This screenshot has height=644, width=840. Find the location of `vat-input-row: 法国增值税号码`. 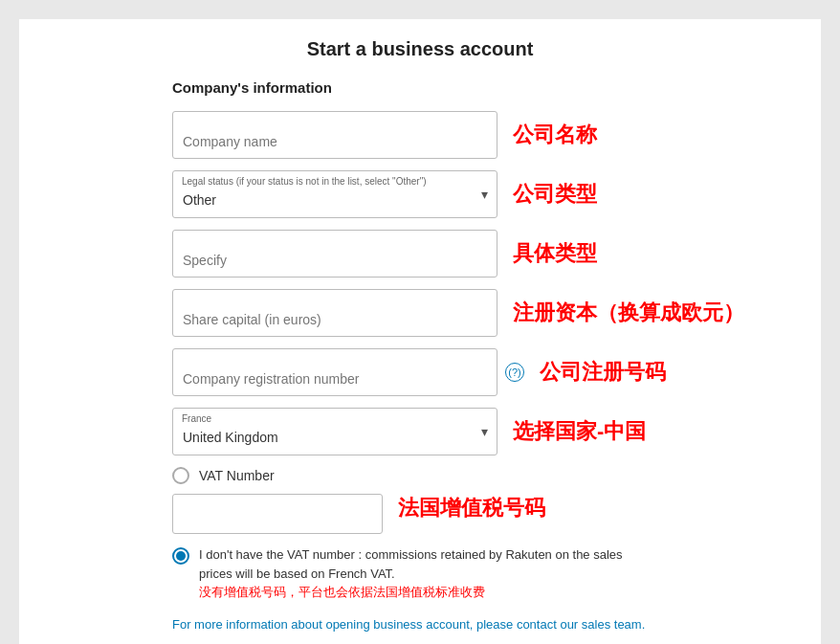

vat-input-row: 法国增值税号码 is located at coordinates (421, 514).